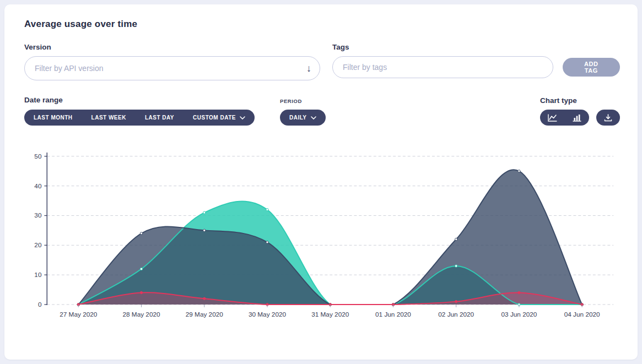 The width and height of the screenshot is (642, 364). Describe the element at coordinates (322, 111) in the screenshot. I see `controls-row: Date range LAST MONTH LAST WEEK LAST DAY…` at that location.